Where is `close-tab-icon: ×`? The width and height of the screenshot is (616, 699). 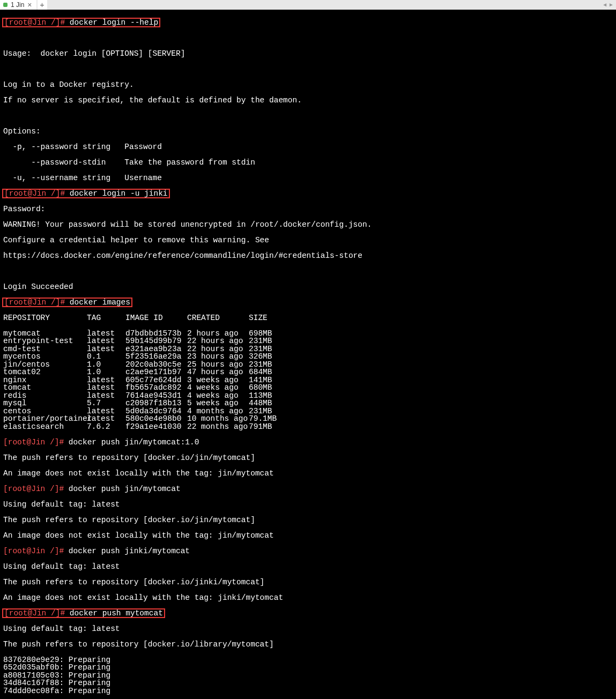 close-tab-icon: × is located at coordinates (29, 5).